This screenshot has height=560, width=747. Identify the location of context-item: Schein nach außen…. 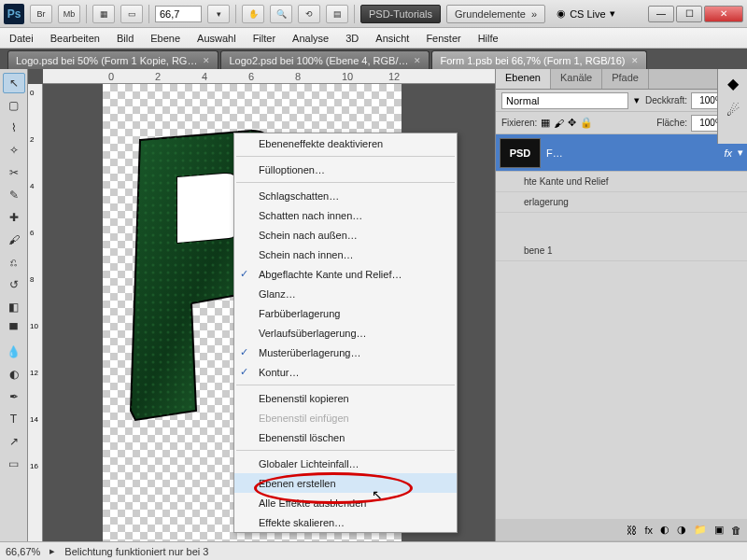
(345, 235).